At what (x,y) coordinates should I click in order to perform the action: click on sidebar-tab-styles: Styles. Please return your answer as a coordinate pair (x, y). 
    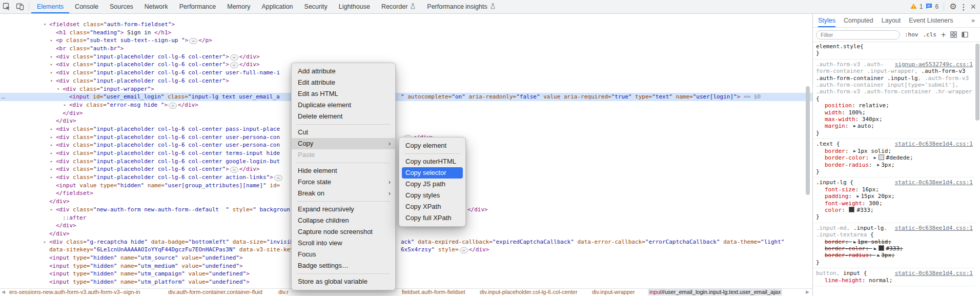
    Looking at the image, I should click on (827, 21).